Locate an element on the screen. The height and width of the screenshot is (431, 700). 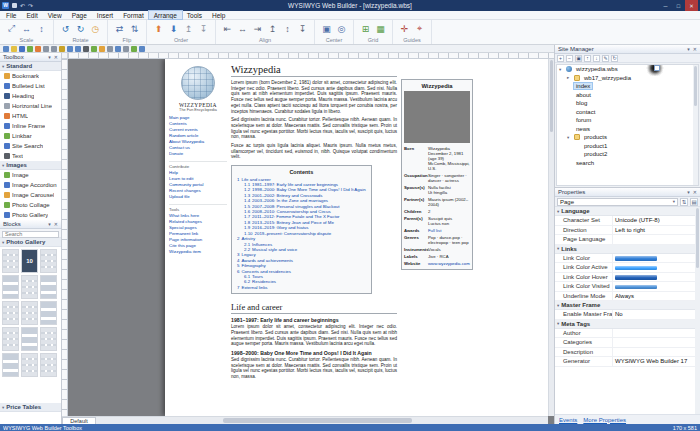
horizontal-scrollbar is located at coordinates (322, 420).